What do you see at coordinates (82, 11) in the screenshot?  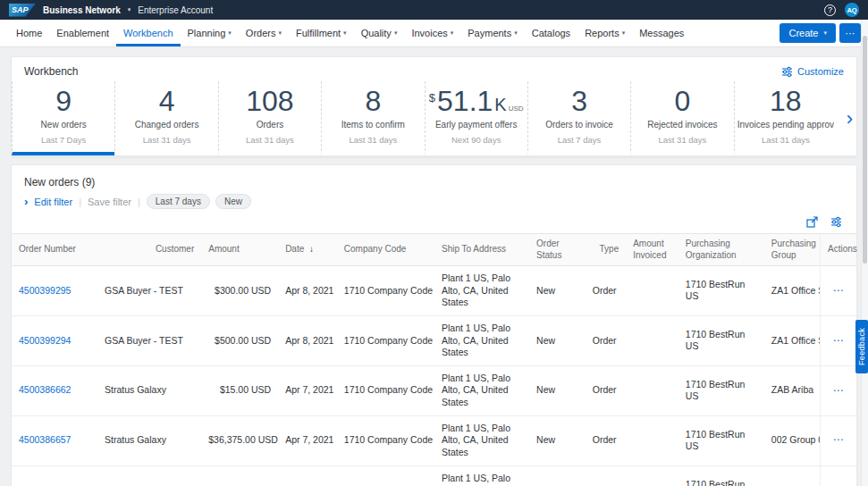 I see `product-name: Business Network` at bounding box center [82, 11].